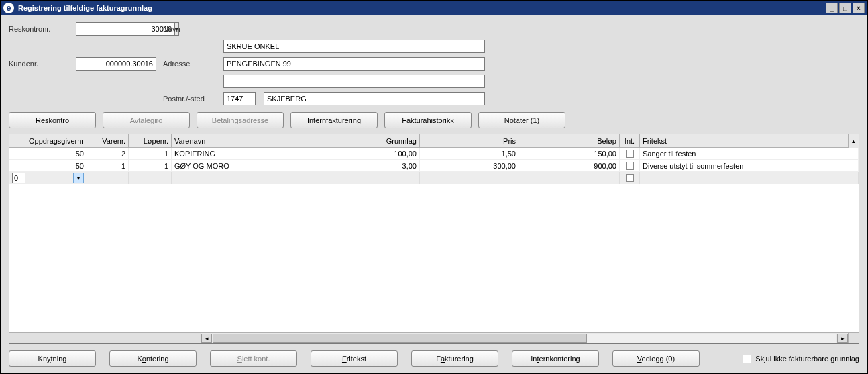  What do you see at coordinates (434, 178) in the screenshot?
I see `new-row: ▾` at bounding box center [434, 178].